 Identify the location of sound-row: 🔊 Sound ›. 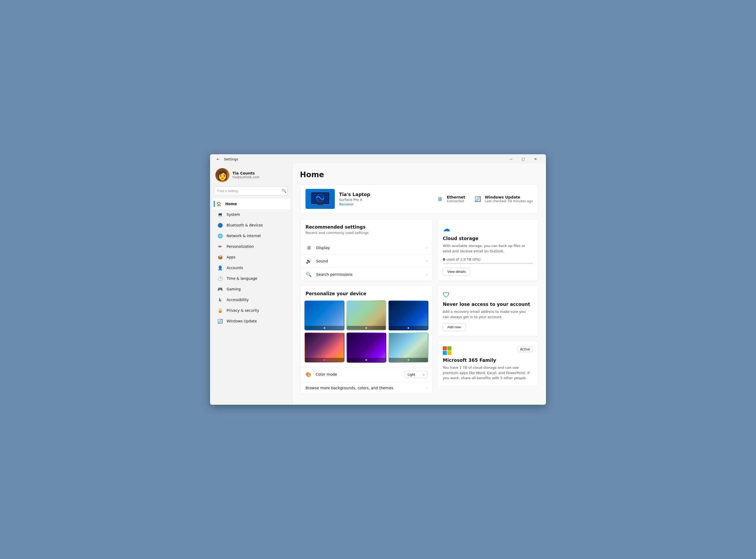
(366, 261).